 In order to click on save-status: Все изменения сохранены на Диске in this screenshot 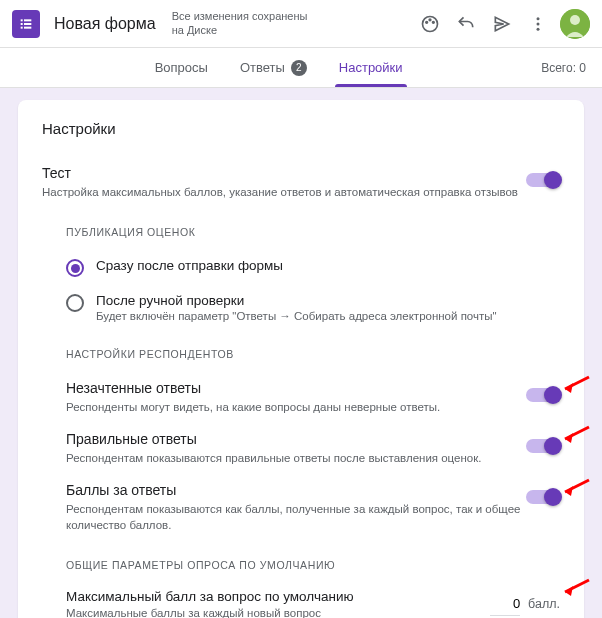, I will do `click(240, 23)`.